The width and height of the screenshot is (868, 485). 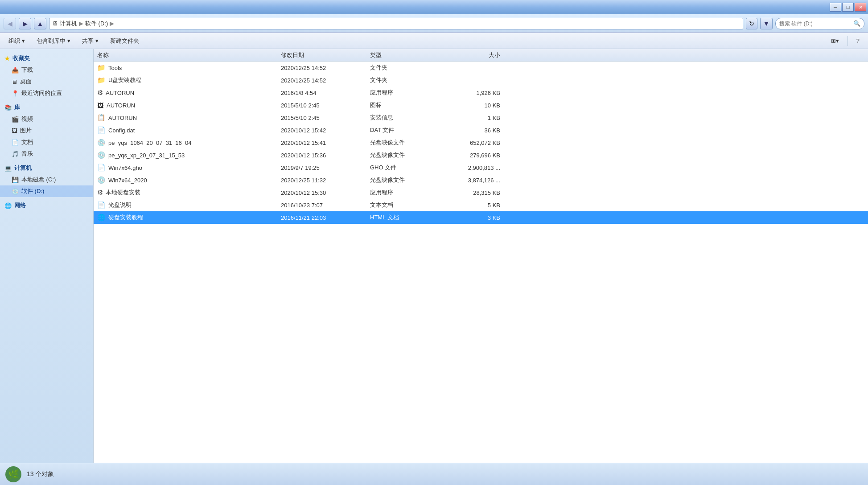 I want to click on recent-icon: 📍, so click(x=15, y=94).